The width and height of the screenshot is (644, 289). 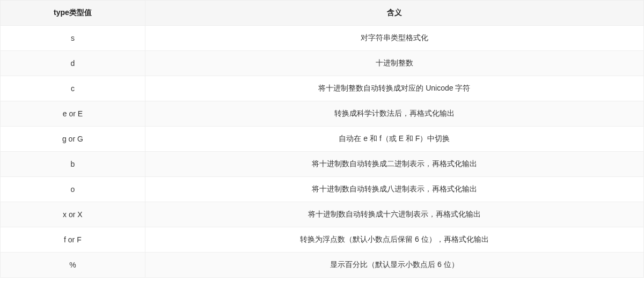 What do you see at coordinates (322, 164) in the screenshot?
I see `table-row: b 将十进制数自动转换成二进制表示，再格式化输出` at bounding box center [322, 164].